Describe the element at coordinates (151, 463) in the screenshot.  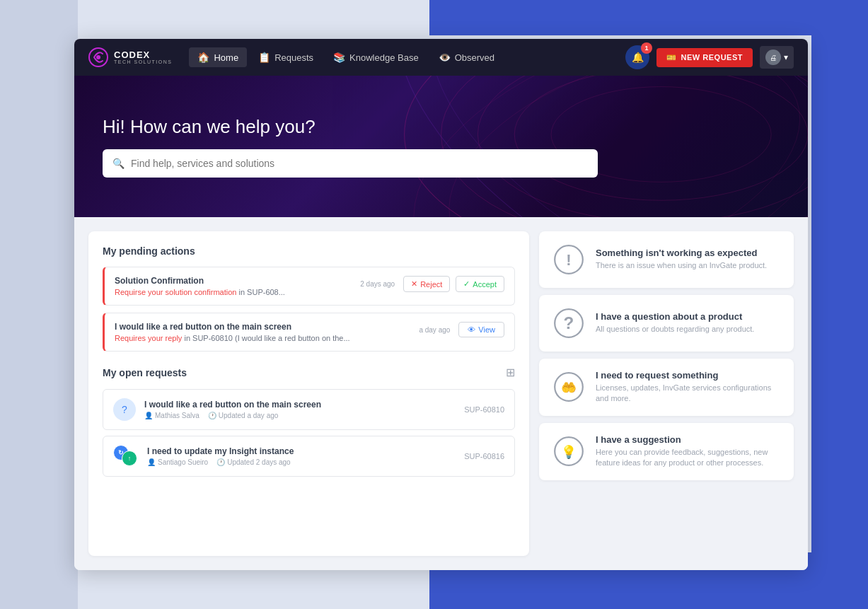
I see `user-icon-2: 👤` at that location.